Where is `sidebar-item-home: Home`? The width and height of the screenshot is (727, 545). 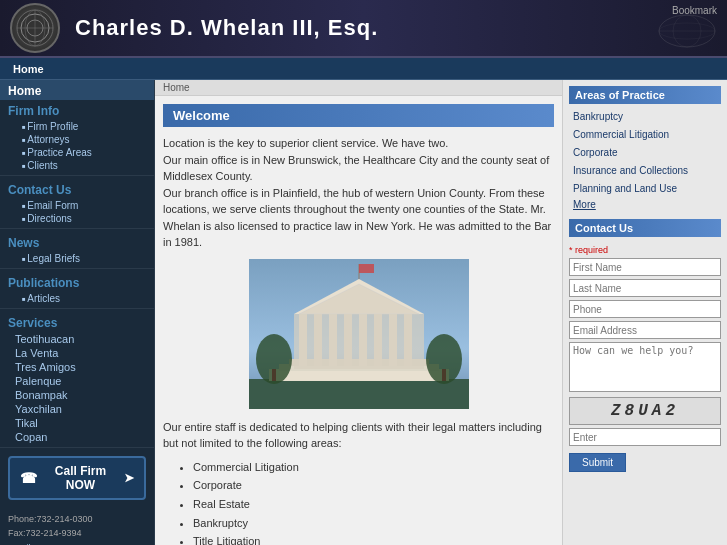 sidebar-item-home: Home is located at coordinates (77, 90).